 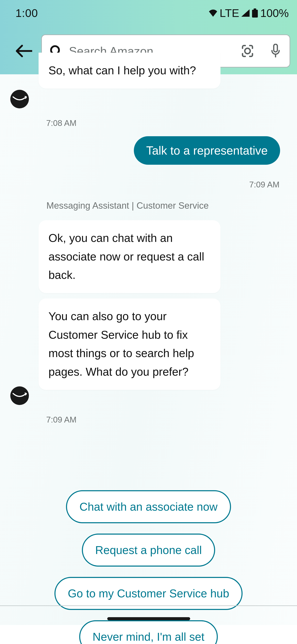 I want to click on timestamp-1: 7:08 AM, so click(x=61, y=123).